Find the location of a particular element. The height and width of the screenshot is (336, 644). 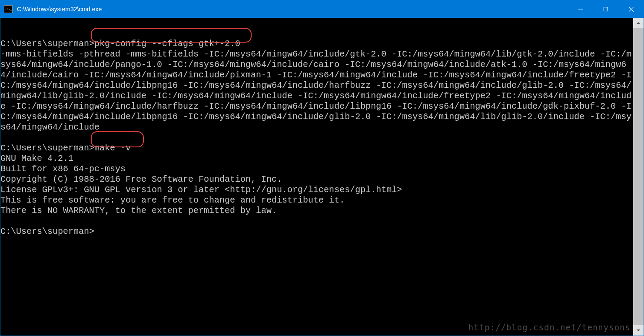

command-text: make -v is located at coordinates (113, 148).